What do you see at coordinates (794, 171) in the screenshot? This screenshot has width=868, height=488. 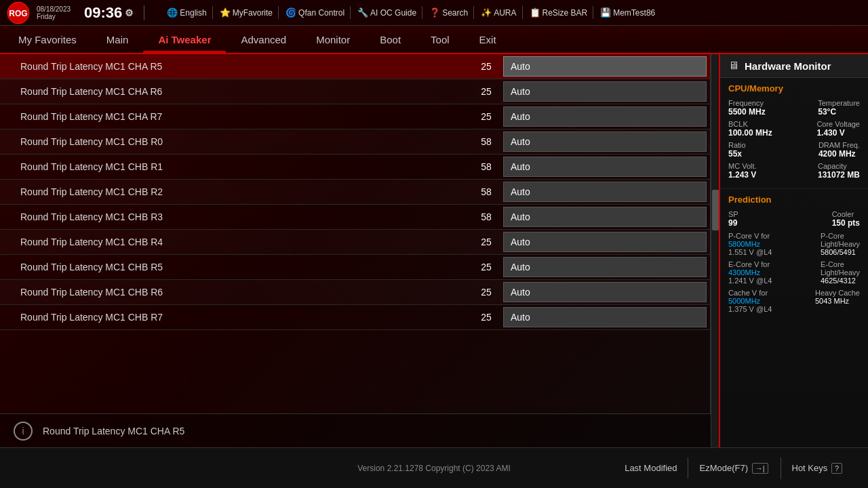 I see `mc-volt-row: MC Volt. 1.243 V Capacity 131072 MB` at bounding box center [794, 171].